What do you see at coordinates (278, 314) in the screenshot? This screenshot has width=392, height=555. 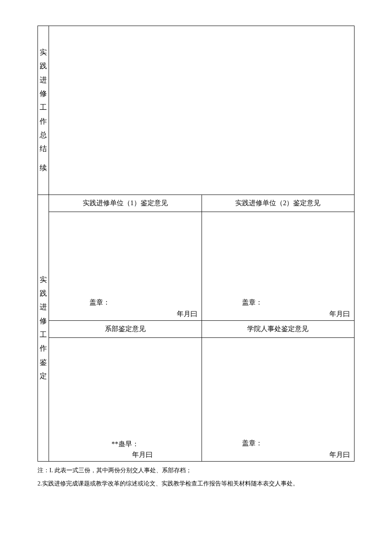 I see `unit2-date: 年月曰` at bounding box center [278, 314].